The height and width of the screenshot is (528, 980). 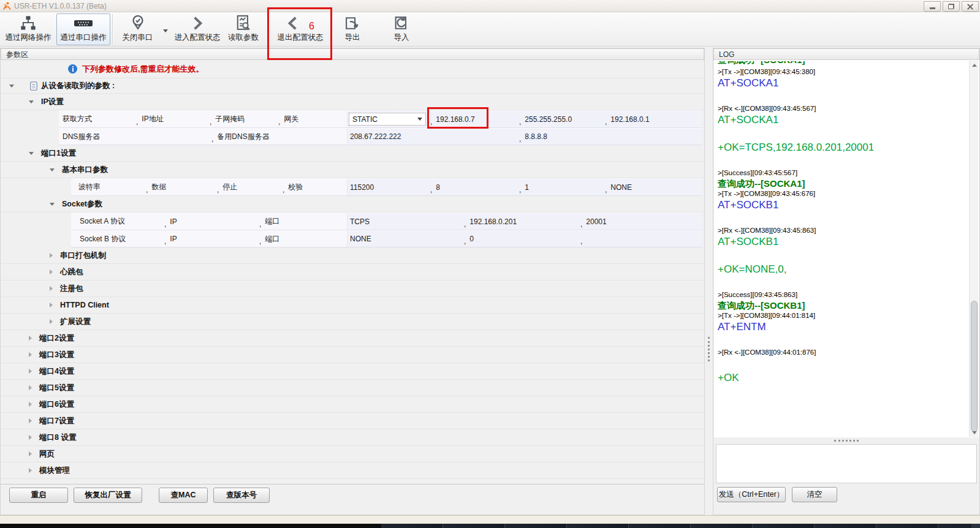 I want to click on tree-group-port5: 端口5设置, so click(x=352, y=388).